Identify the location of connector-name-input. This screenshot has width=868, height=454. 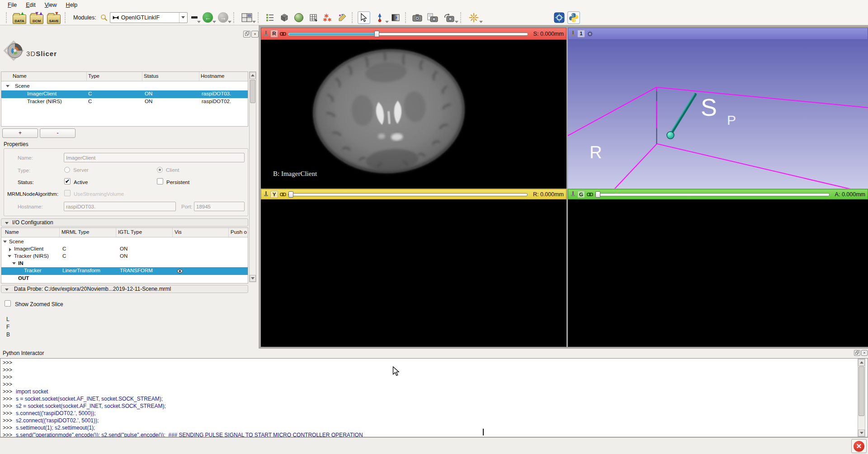
(154, 157).